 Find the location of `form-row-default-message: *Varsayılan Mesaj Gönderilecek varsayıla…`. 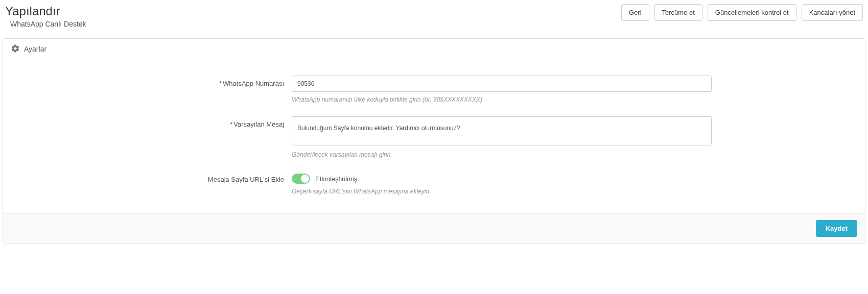

form-row-default-message: *Varsayılan Mesaj Gönderilecek varsayıla… is located at coordinates (434, 138).